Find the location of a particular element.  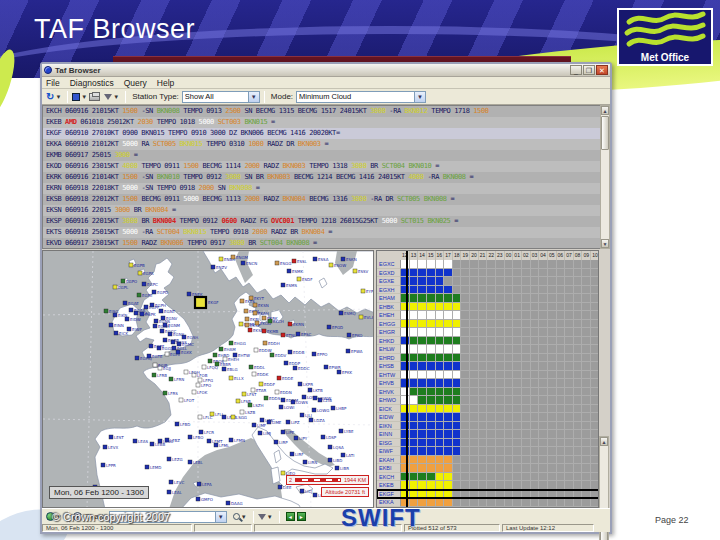

station-marker-EKMB is located at coordinates (264, 331).